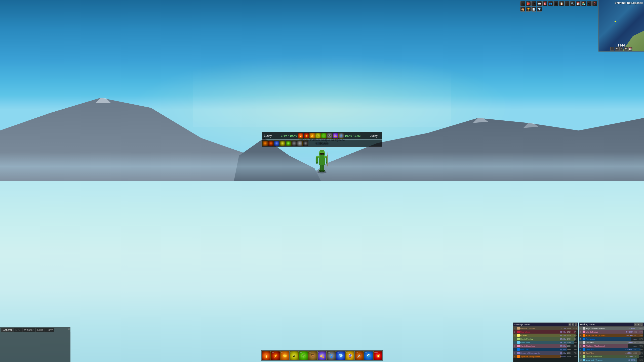 The width and height of the screenshot is (644, 362). I want to click on bar-slot-a5: A5 🌿, so click(303, 356).